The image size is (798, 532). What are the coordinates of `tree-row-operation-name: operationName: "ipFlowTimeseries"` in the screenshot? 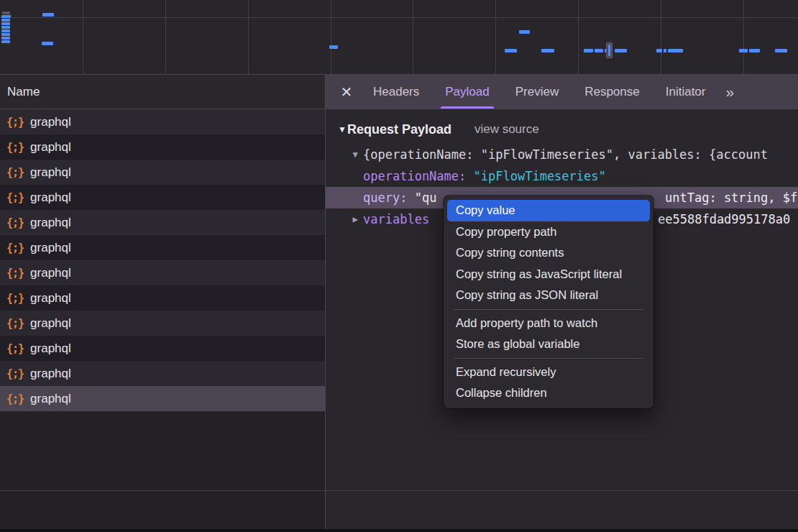 It's located at (562, 176).